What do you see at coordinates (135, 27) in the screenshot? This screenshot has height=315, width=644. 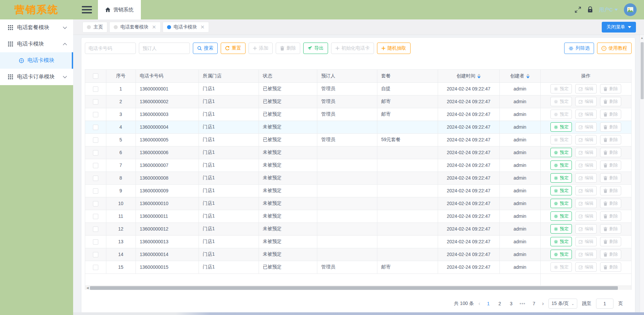 I see `tab-phone-package-module: 电话套餐模块 ✕` at bounding box center [135, 27].